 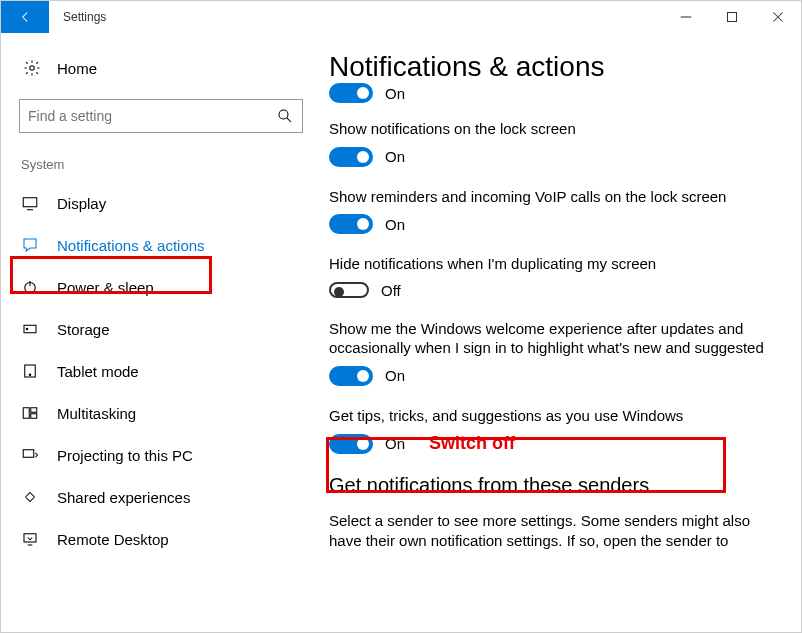 What do you see at coordinates (550, 143) in the screenshot?
I see `setting-lockscreen-notifications: Show notifications on the lock screen On` at bounding box center [550, 143].